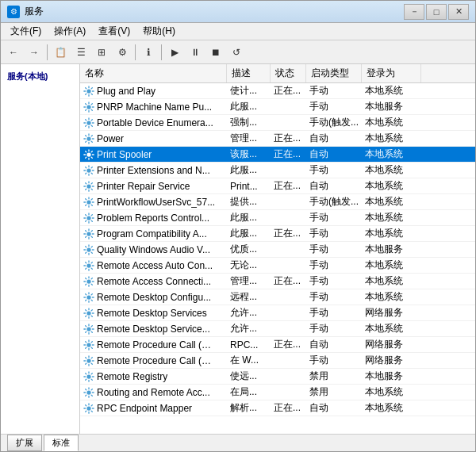  Describe the element at coordinates (278, 408) in the screenshot. I see `table-row: RPC Endpoint Mapper解析...正在...自动本地系统` at that location.